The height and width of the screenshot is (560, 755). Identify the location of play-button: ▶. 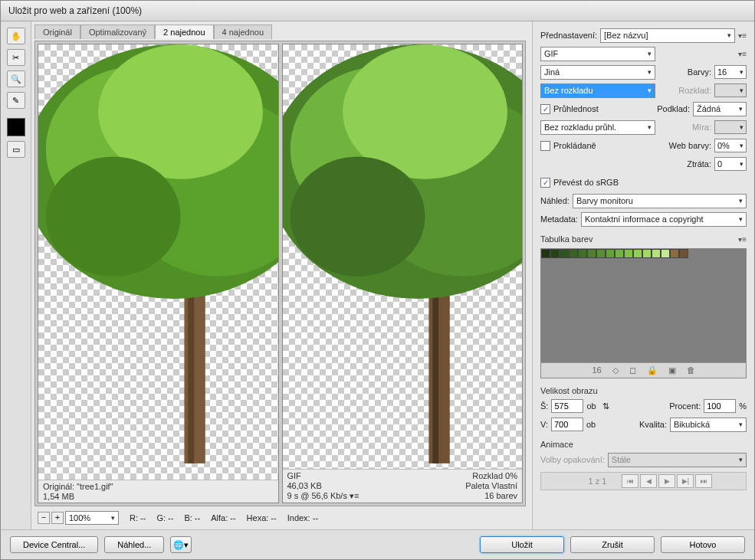
(667, 481).